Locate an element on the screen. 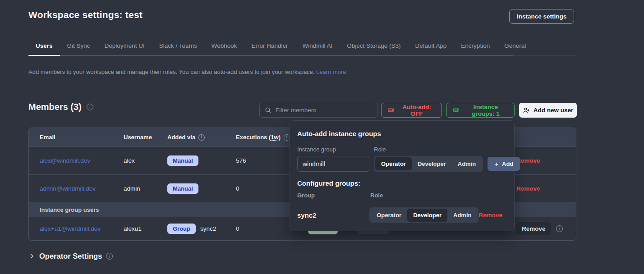 Image resolution: width=644 pixels, height=274 pixels. member-email-link: alex+u1@windmill.dev is located at coordinates (70, 229).